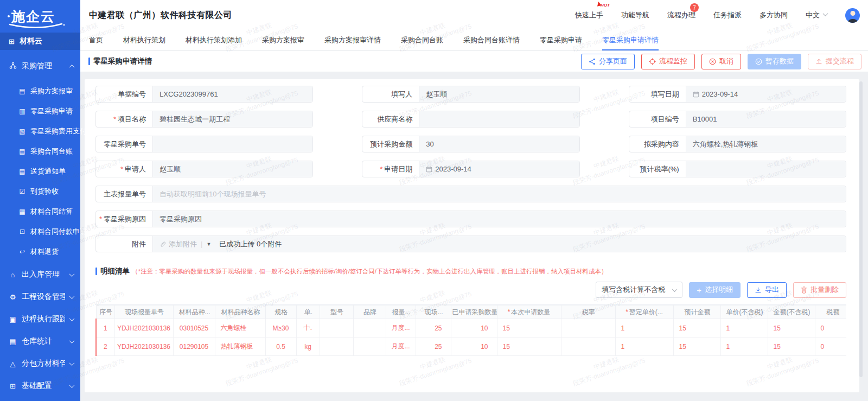 Image resolution: width=868 pixels, height=401 pixels. I want to click on nav-multi-collab: 多方协同, so click(774, 15).